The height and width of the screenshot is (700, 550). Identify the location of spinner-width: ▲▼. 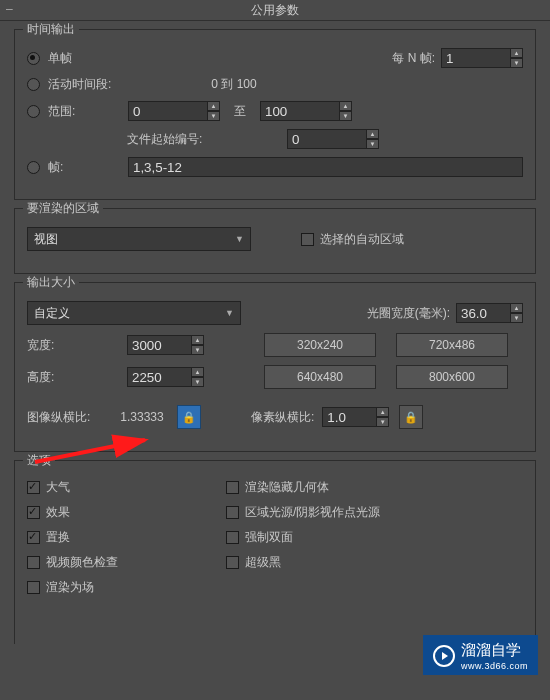
(198, 345).